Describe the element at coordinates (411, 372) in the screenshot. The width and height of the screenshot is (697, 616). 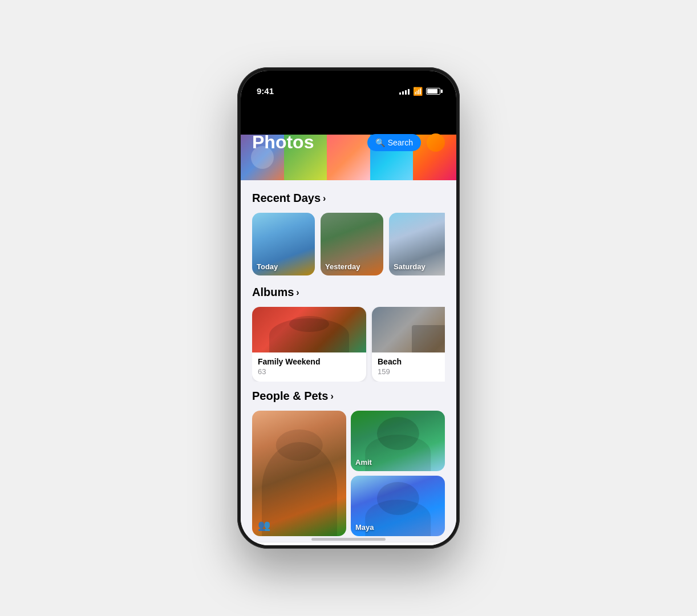
I see `album-count-beach: 159` at that location.